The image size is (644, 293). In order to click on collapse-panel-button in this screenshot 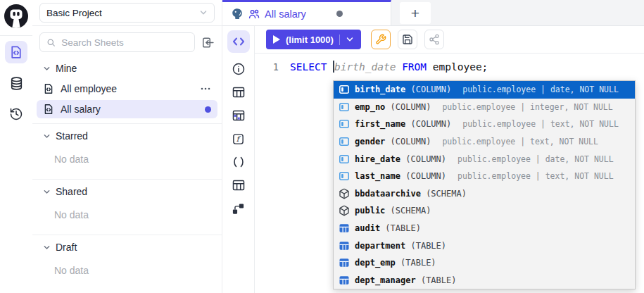, I will do `click(208, 42)`.